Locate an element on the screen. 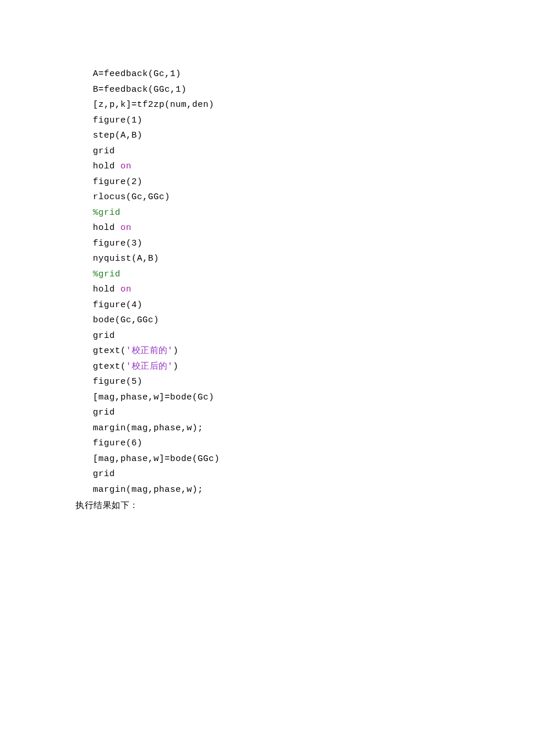 The height and width of the screenshot is (756, 534). code-line: figure(3) is located at coordinates (313, 244).